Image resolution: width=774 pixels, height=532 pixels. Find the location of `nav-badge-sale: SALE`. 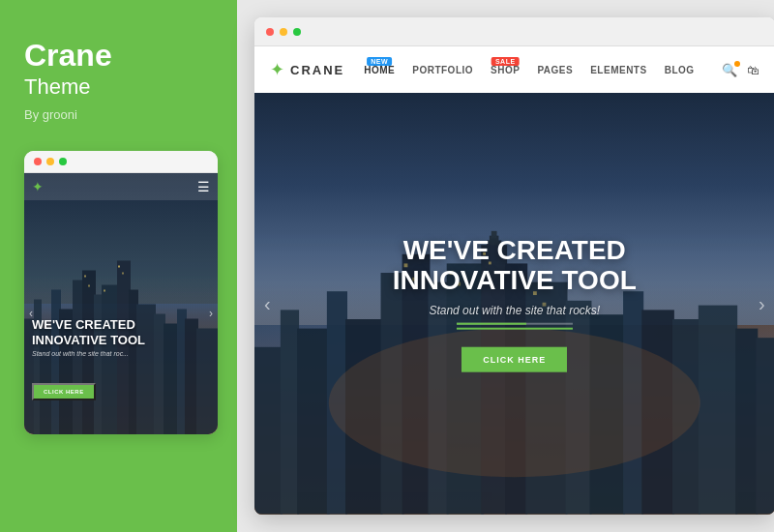

nav-badge-sale: SALE is located at coordinates (505, 62).